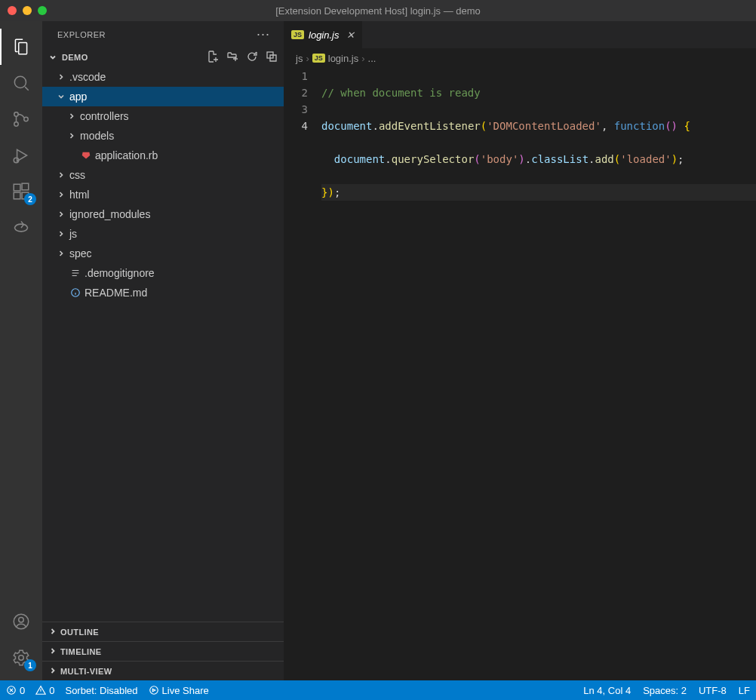  Describe the element at coordinates (21, 47) in the screenshot. I see `activity-explorer` at that location.